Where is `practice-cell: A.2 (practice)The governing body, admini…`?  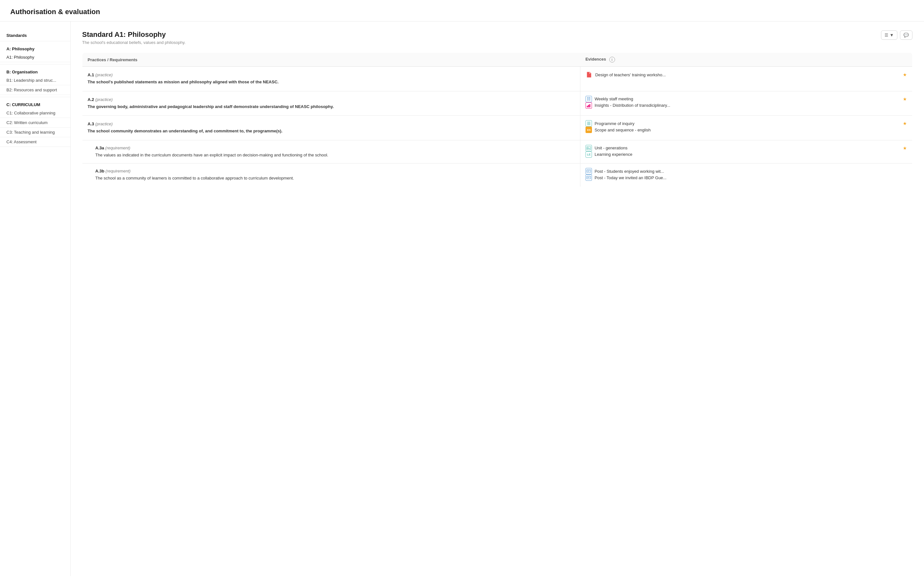 practice-cell: A.2 (practice)The governing body, admini… is located at coordinates (331, 103).